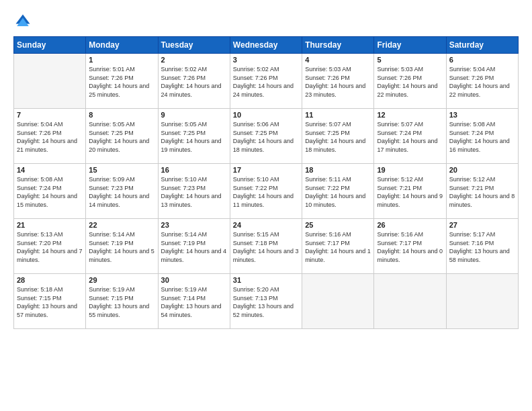 Image resolution: width=532 pixels, height=411 pixels. I want to click on day-number: 17, so click(266, 170).